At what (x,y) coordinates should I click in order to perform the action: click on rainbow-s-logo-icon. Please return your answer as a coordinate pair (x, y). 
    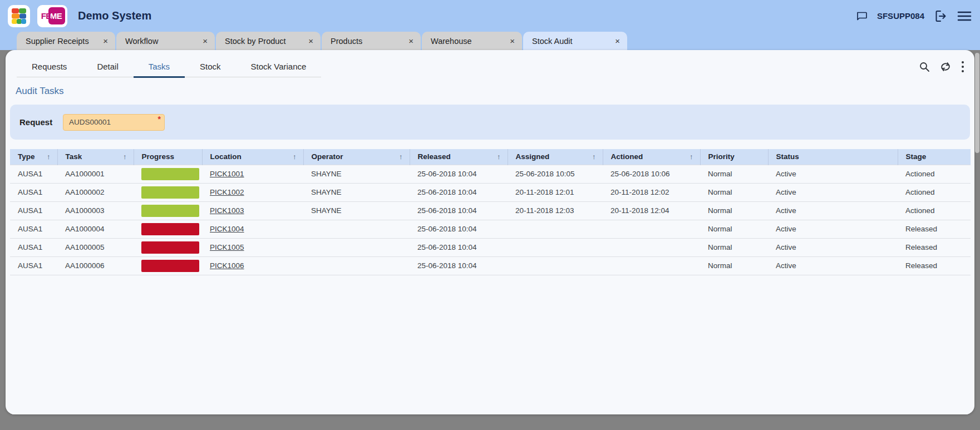
    Looking at the image, I should click on (19, 16).